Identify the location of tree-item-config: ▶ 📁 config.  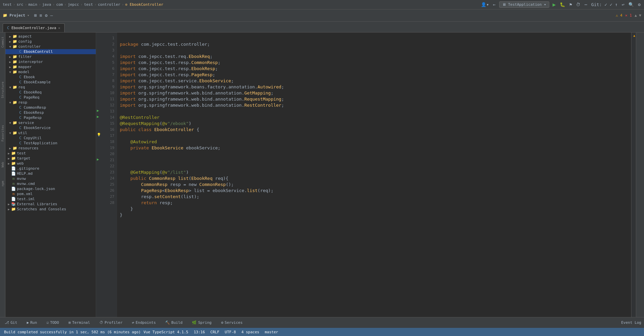
(51, 41).